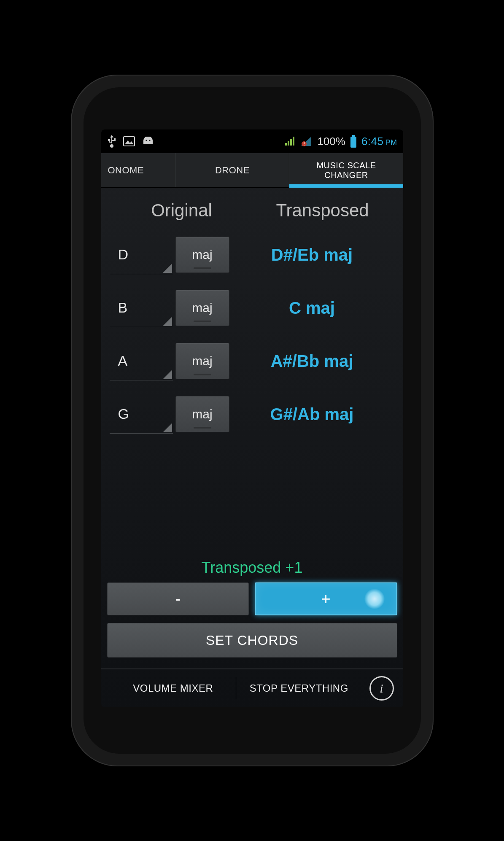 This screenshot has height=841, width=504. Describe the element at coordinates (182, 210) in the screenshot. I see `header-original: Original` at that location.